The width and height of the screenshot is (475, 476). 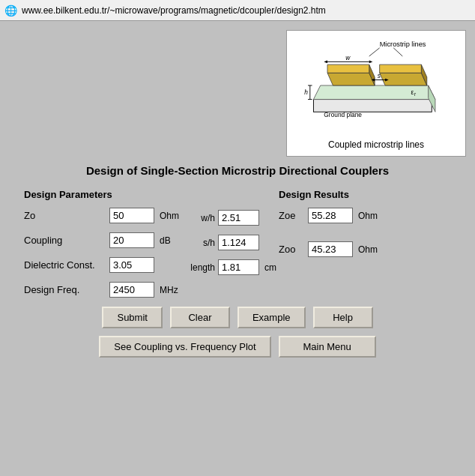 I want to click on coupling-row: Coupling dB, so click(x=106, y=240).